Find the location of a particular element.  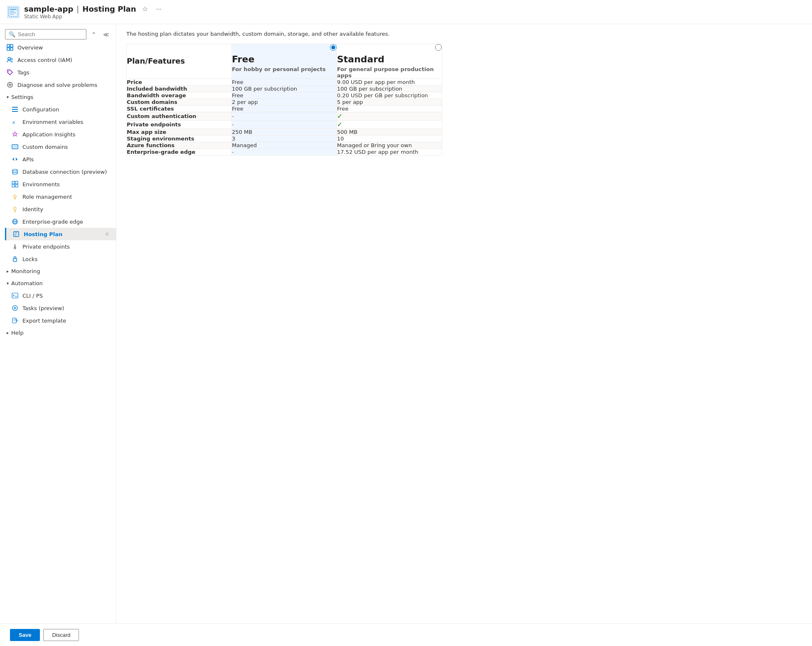

standard-value-cell: Managed or Bring your own is located at coordinates (390, 145).